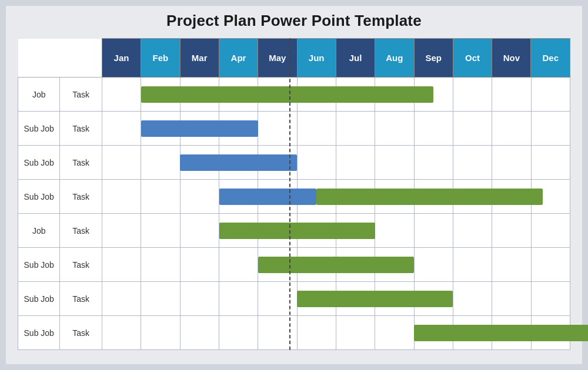 The image size is (588, 370). Describe the element at coordinates (355, 58) in the screenshot. I see `header-month-jul: Jul` at that location.